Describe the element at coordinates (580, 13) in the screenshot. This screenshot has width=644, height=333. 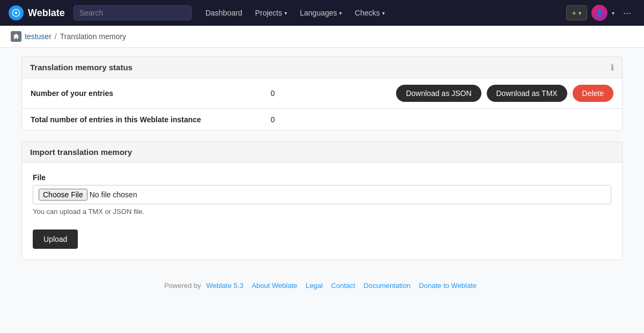
I see `add-caret: ▾` at that location.